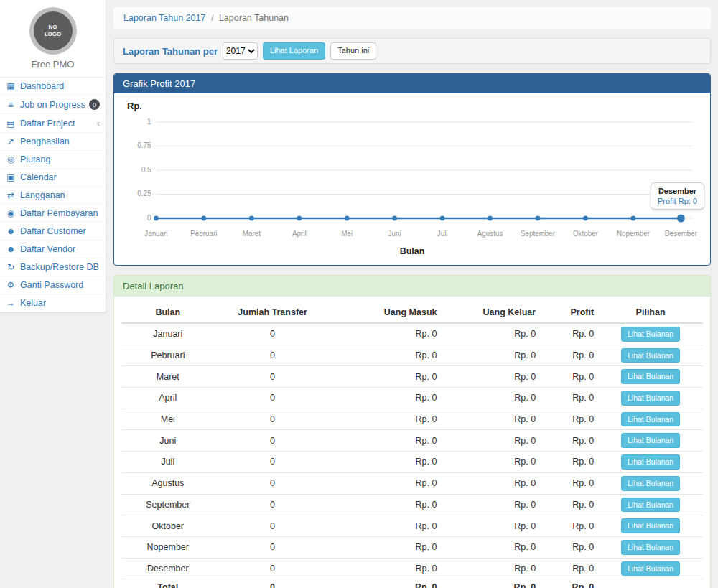 The height and width of the screenshot is (588, 718). Describe the element at coordinates (240, 51) in the screenshot. I see `year-select: 2017` at that location.